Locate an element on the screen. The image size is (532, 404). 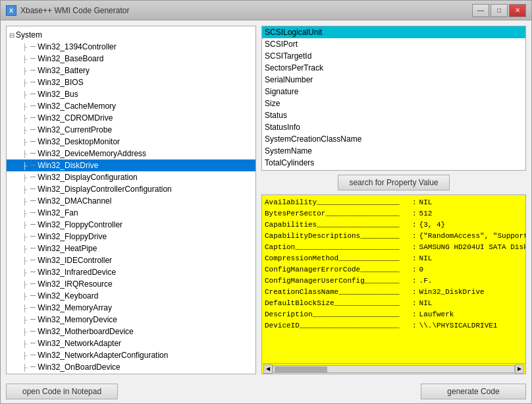
value-row: Capabilities___________________:{3, 4} is located at coordinates (394, 224).